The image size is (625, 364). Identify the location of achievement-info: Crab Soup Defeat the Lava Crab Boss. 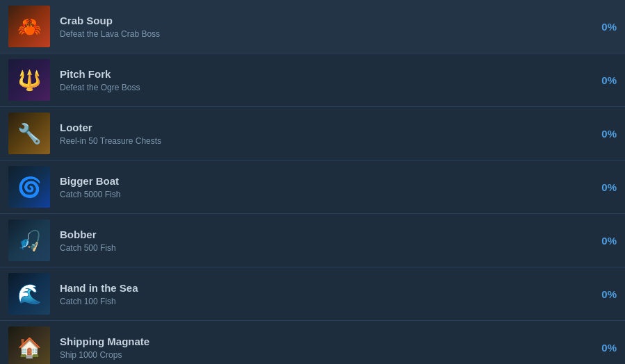
(321, 26).